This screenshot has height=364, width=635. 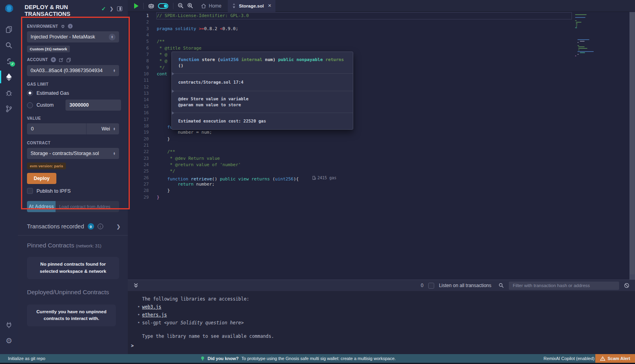 What do you see at coordinates (61, 60) in the screenshot?
I see `sign-message-icon` at bounding box center [61, 60].